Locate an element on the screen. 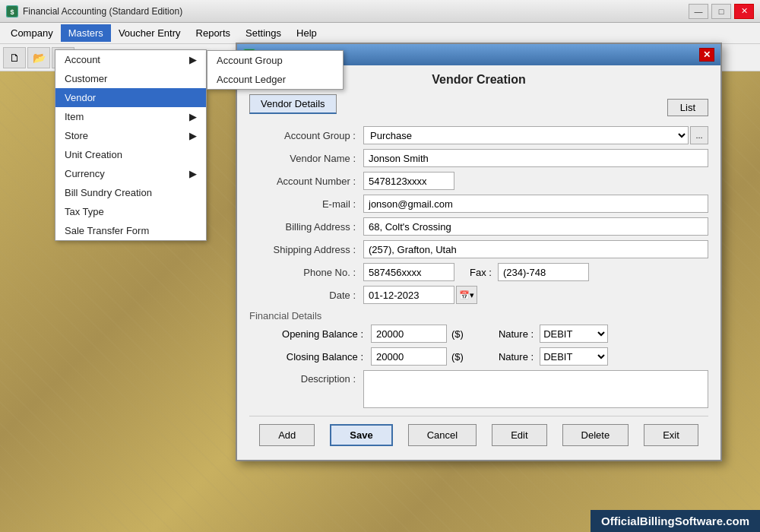 The width and height of the screenshot is (760, 532). calendar-button: 📅▾ is located at coordinates (467, 295).